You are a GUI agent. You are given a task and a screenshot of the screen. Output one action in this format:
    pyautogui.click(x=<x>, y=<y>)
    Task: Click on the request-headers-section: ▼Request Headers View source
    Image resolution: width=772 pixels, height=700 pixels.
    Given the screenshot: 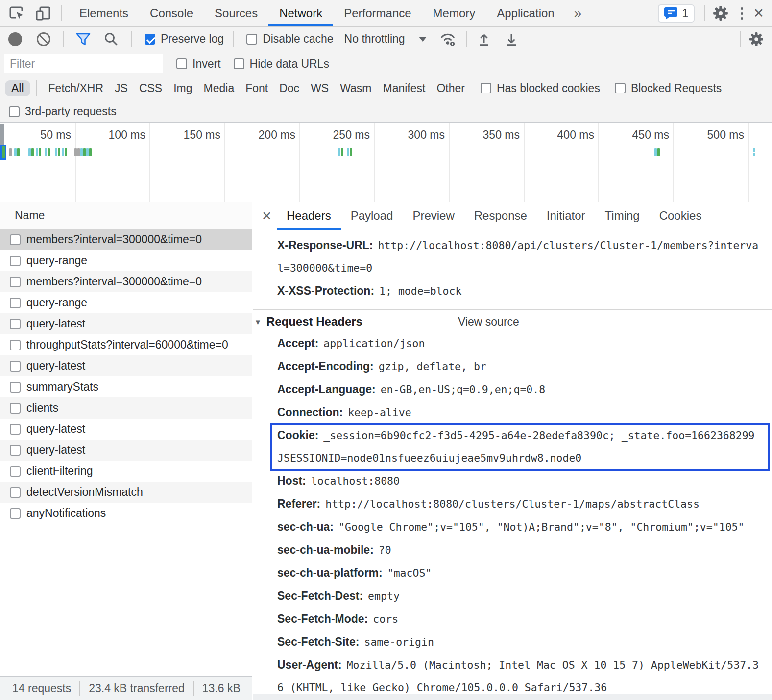 What is the action you would take?
    pyautogui.click(x=512, y=322)
    